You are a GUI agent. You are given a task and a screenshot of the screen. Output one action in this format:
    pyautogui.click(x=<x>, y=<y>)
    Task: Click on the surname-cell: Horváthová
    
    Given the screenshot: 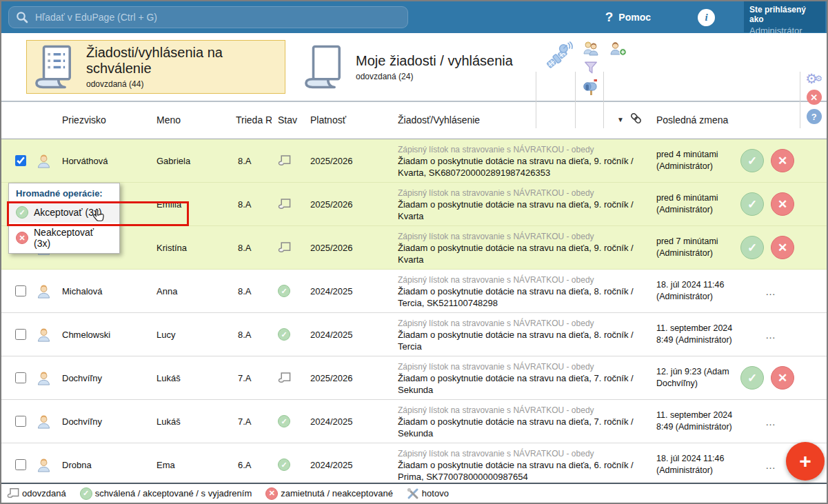 What is the action you would take?
    pyautogui.click(x=109, y=161)
    